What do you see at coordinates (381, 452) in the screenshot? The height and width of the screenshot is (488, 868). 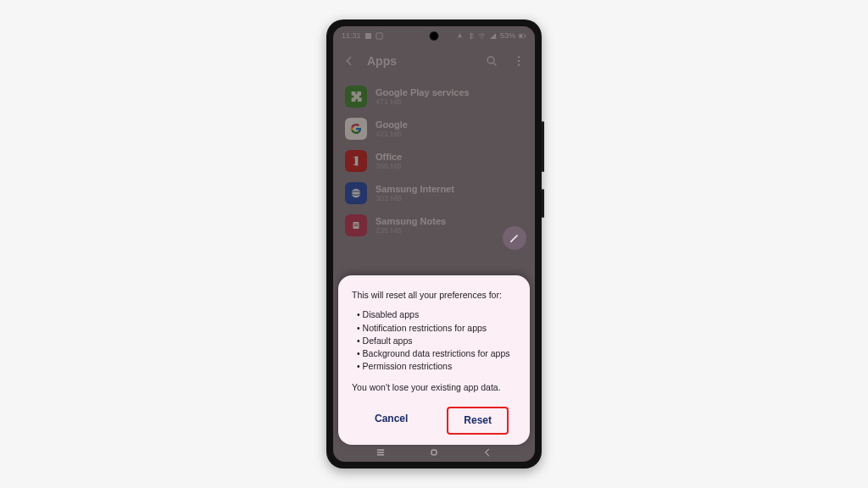 I see `recents-icon` at bounding box center [381, 452].